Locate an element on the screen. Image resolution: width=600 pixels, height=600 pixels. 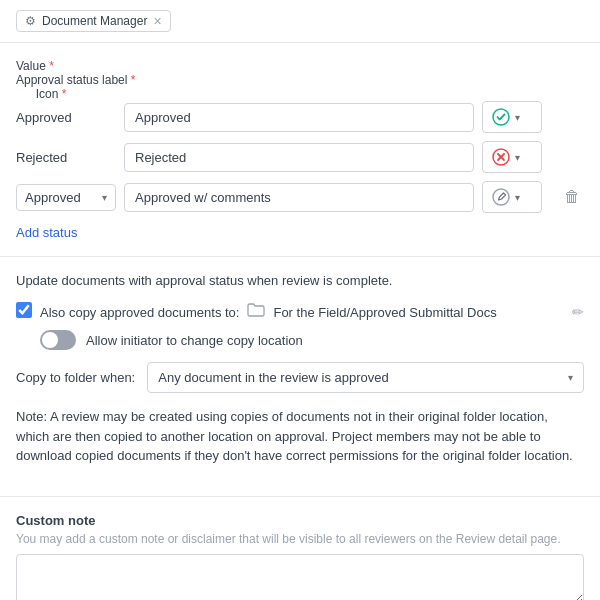
approved-icon-cell: ▾ is located at coordinates (517, 117).